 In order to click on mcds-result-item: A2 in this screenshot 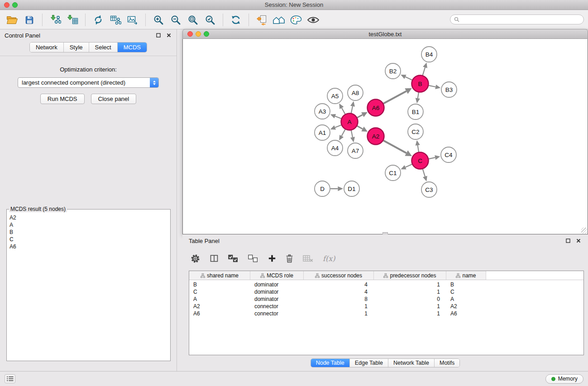, I will do `click(89, 218)`.